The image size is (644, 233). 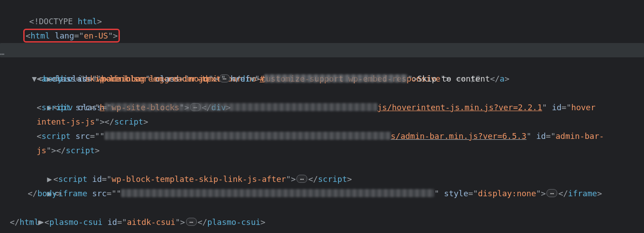 What do you see at coordinates (322, 151) in the screenshot?
I see `line-script-adminbar-wrap: js"></script>` at bounding box center [322, 151].